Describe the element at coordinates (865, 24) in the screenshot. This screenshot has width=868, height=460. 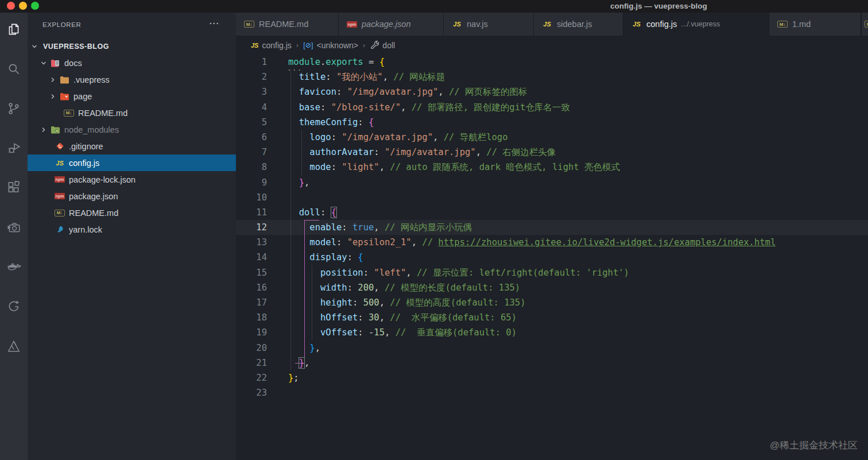
I see `tab-partial: M↓` at that location.